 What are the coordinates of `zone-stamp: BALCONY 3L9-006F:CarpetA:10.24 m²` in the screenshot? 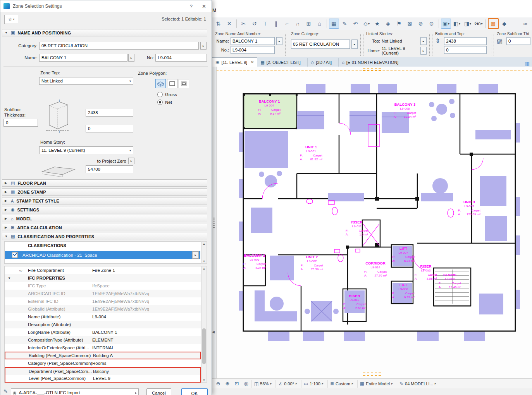 It's located at (405, 111).